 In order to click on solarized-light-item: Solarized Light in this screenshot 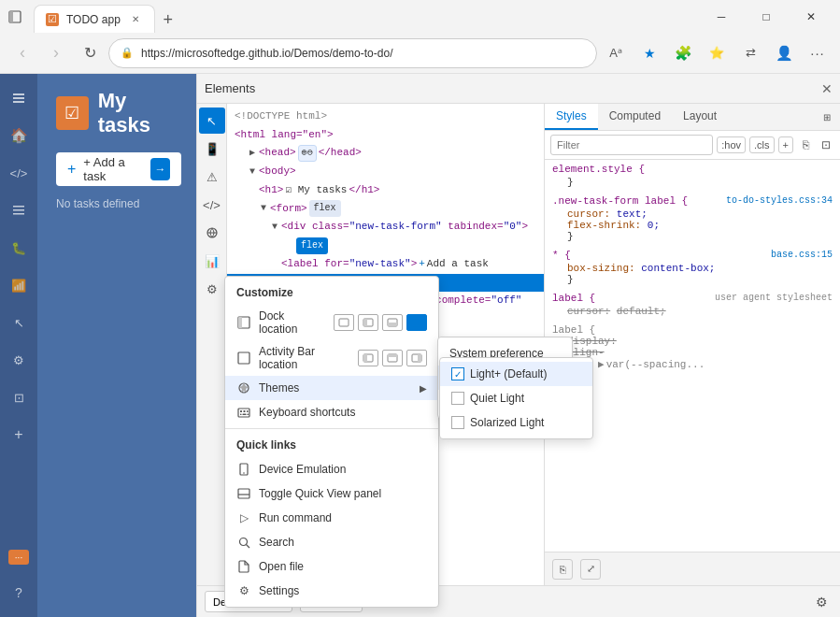, I will do `click(516, 423)`.